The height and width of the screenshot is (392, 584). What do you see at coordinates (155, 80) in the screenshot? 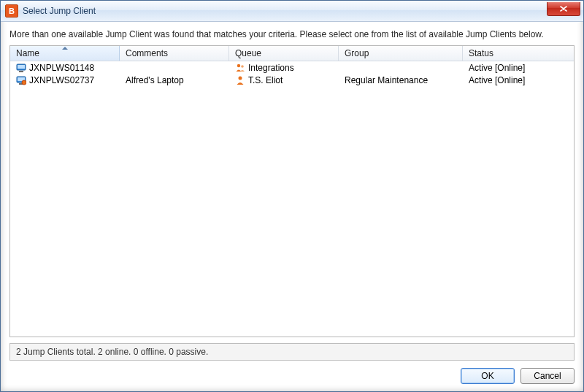
I see `cell-comments-text: Alfred's Laptop` at bounding box center [155, 80].